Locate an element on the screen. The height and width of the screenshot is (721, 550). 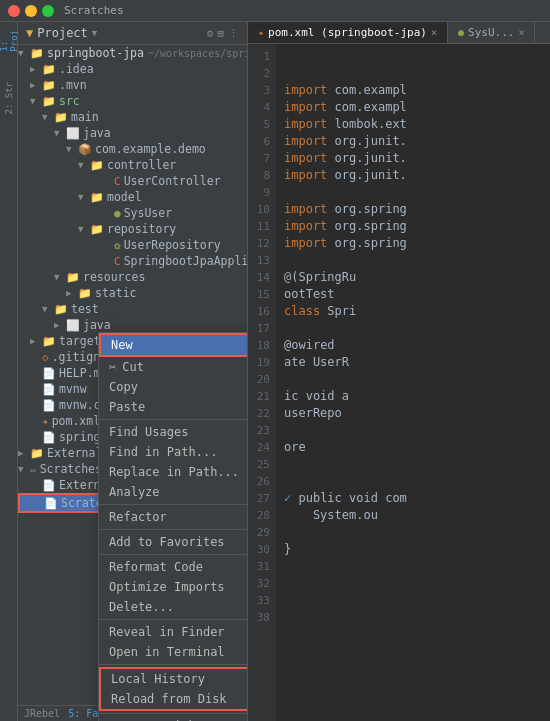
minimize-button is located at coordinates (31, 11).